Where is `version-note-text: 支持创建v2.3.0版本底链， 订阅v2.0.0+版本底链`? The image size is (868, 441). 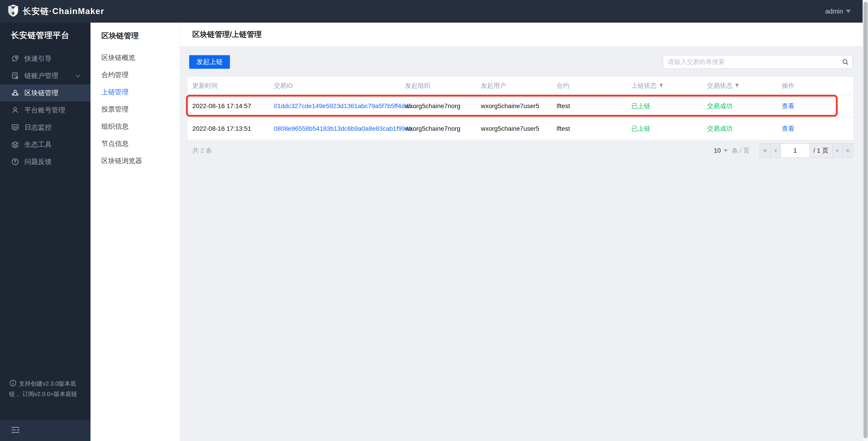
version-note-text: 支持创建v2.3.0版本底链， 订阅v2.0.0+版本底链 is located at coordinates (43, 389).